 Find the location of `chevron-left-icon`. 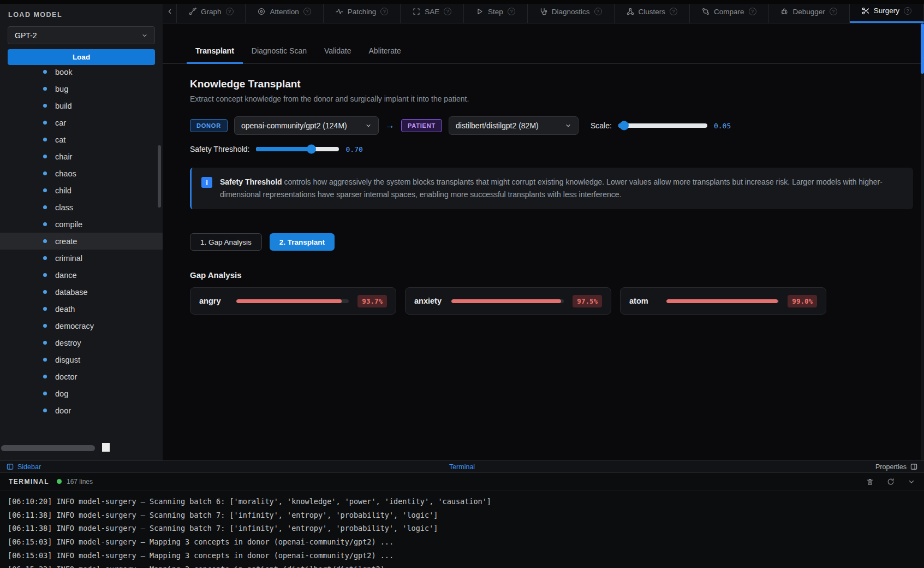

chevron-left-icon is located at coordinates (170, 11).